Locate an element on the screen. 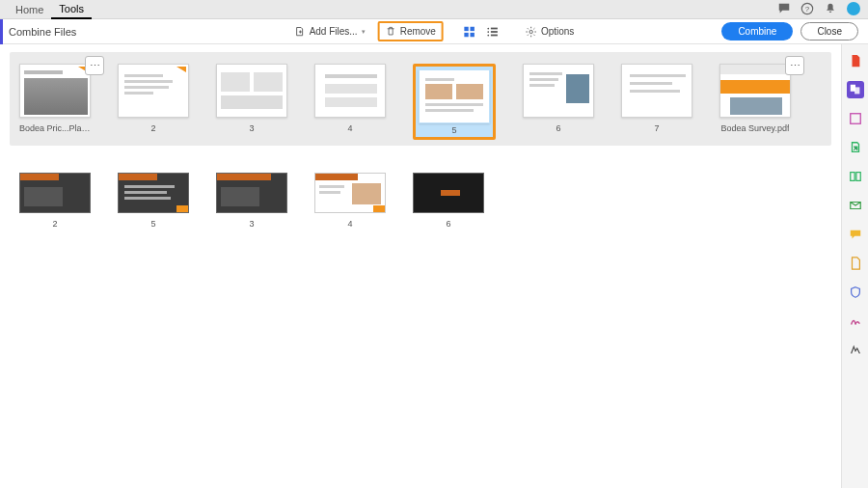 The height and width of the screenshot is (488, 868). add-files-icon is located at coordinates (300, 32).